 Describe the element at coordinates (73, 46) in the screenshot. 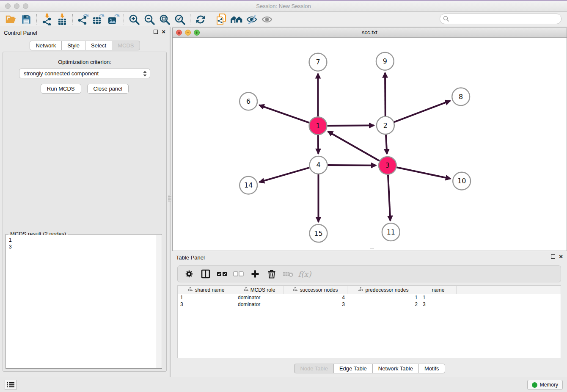

I see `tab-style: Style` at that location.